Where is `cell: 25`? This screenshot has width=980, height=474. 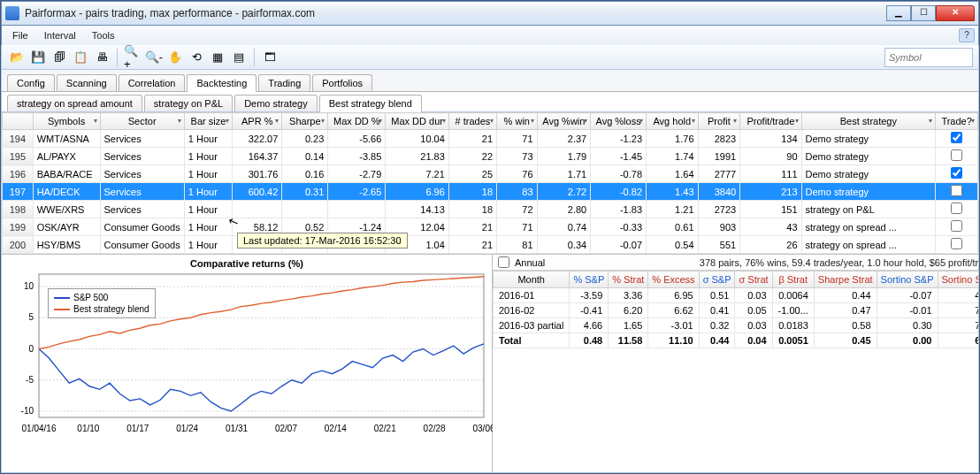 cell: 25 is located at coordinates (472, 174).